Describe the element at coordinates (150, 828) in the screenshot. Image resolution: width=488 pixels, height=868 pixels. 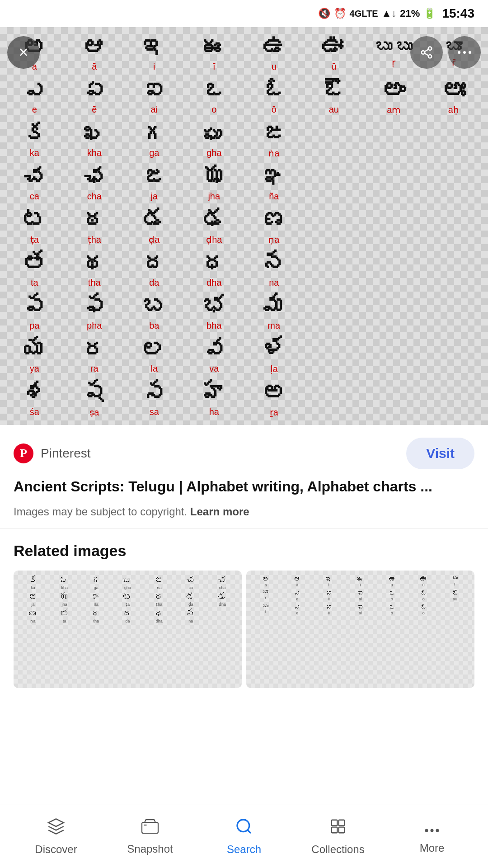
I see `snapshot-icon` at that location.